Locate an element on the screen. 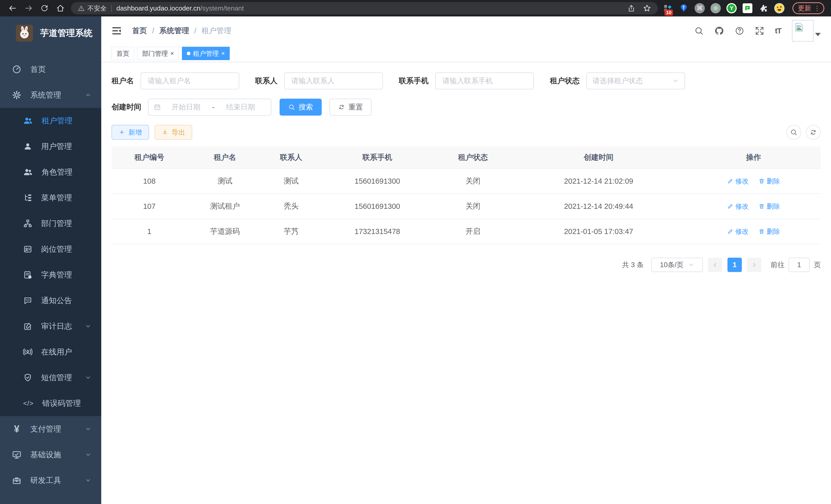 This screenshot has width=831, height=504. sidebar-collapse-icon is located at coordinates (117, 31).